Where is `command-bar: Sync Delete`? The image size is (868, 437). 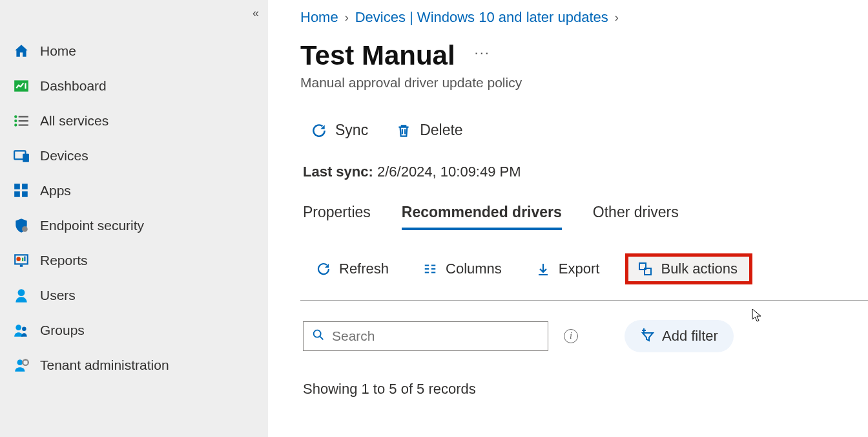
command-bar: Sync Delete is located at coordinates (584, 131).